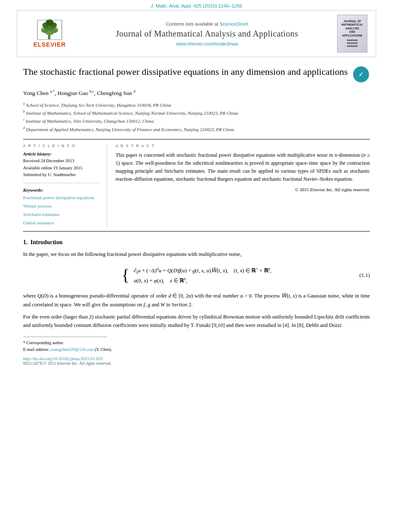 The image size is (393, 532). Describe the element at coordinates (361, 74) in the screenshot. I see `crossmark-icon: ✓` at that location.